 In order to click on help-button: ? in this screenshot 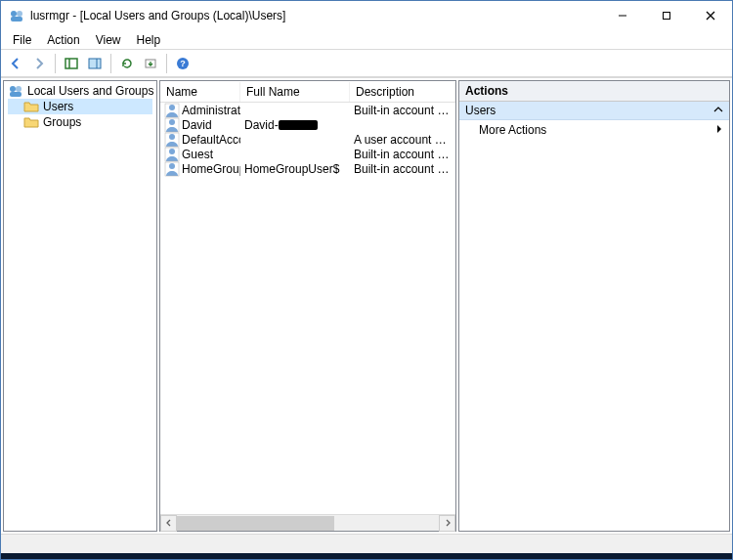, I will do `click(183, 64)`.